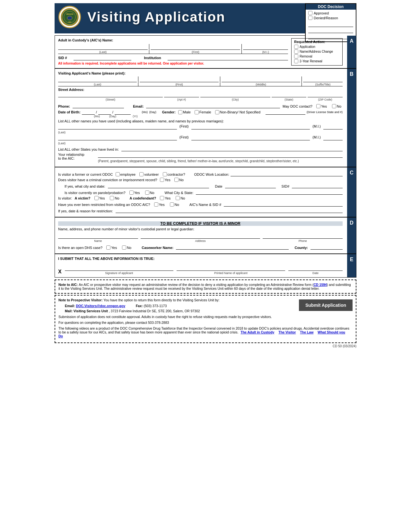 This screenshot has height=532, width=411. I want to click on sid-field, so click(102, 58).